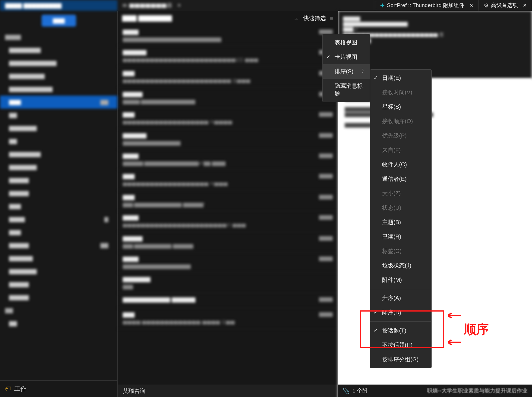 This screenshot has width=532, height=397. Describe the element at coordinates (435, 391) in the screenshot. I see `attachment-bar: 📎 1 个附 职熵--大学生职业素质与能力提升课后作业` at that location.